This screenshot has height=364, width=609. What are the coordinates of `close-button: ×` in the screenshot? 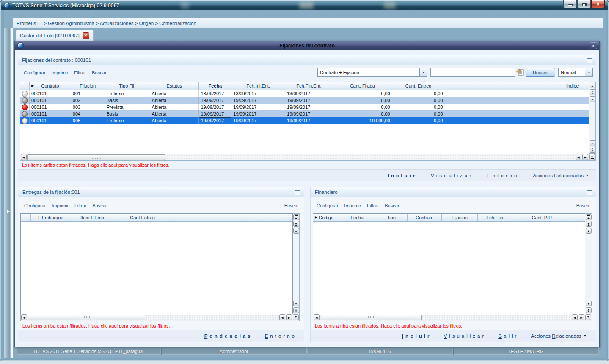 It's located at (598, 4).